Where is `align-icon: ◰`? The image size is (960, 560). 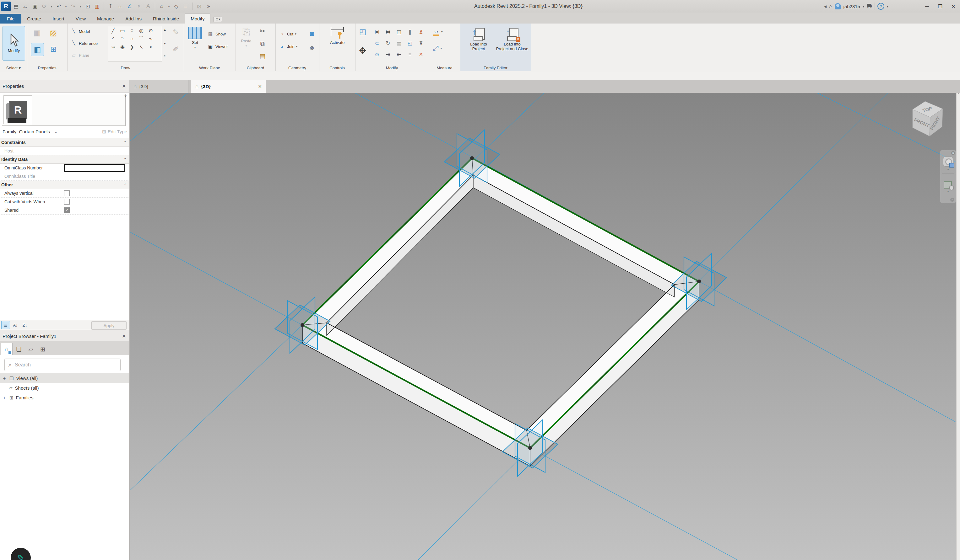
align-icon: ◰ is located at coordinates (363, 32).